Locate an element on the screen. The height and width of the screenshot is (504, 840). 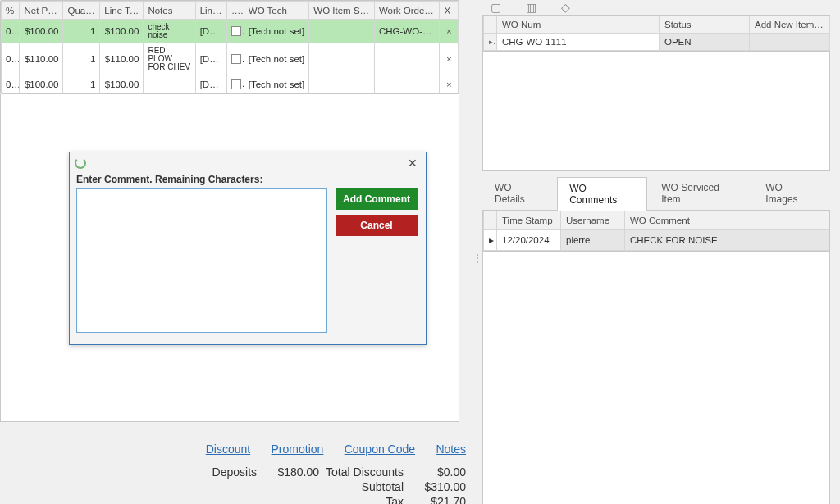
subtotal-value: $310.00 is located at coordinates (438, 487).